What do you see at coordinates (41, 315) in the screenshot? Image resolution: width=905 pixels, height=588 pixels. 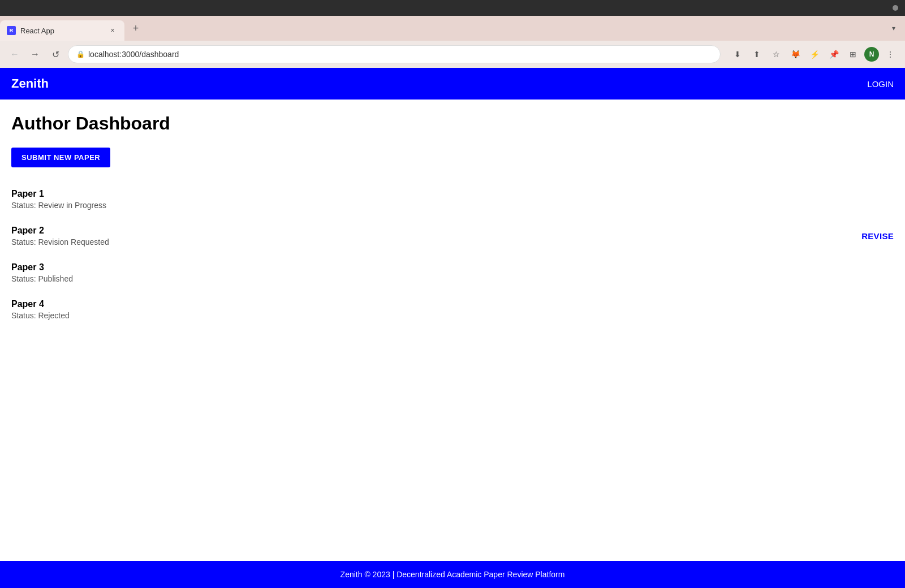 I see `paper-4-status: Status: Rejected` at bounding box center [41, 315].